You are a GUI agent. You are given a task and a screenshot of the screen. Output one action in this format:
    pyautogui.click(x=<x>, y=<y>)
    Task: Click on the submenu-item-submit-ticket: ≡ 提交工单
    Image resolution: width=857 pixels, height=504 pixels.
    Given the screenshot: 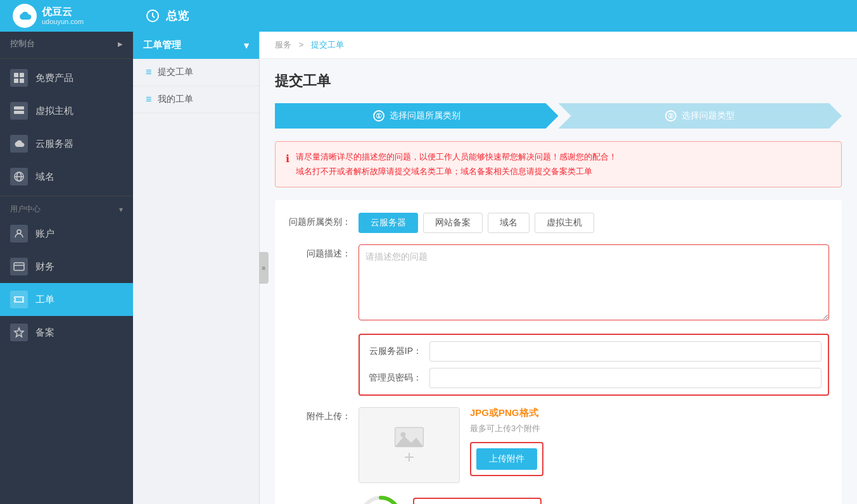 What is the action you would take?
    pyautogui.click(x=196, y=72)
    